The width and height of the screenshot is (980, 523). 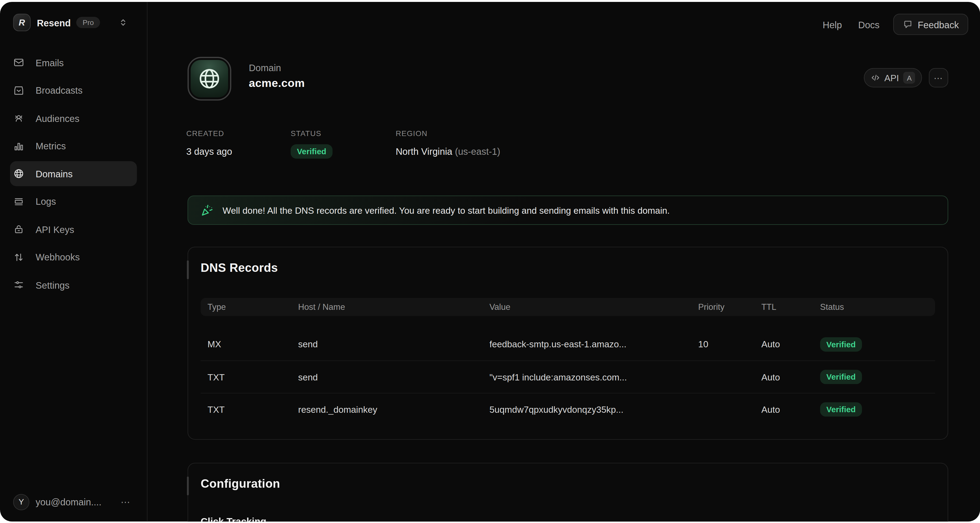 What do you see at coordinates (869, 24) in the screenshot?
I see `docs-link: Docs` at bounding box center [869, 24].